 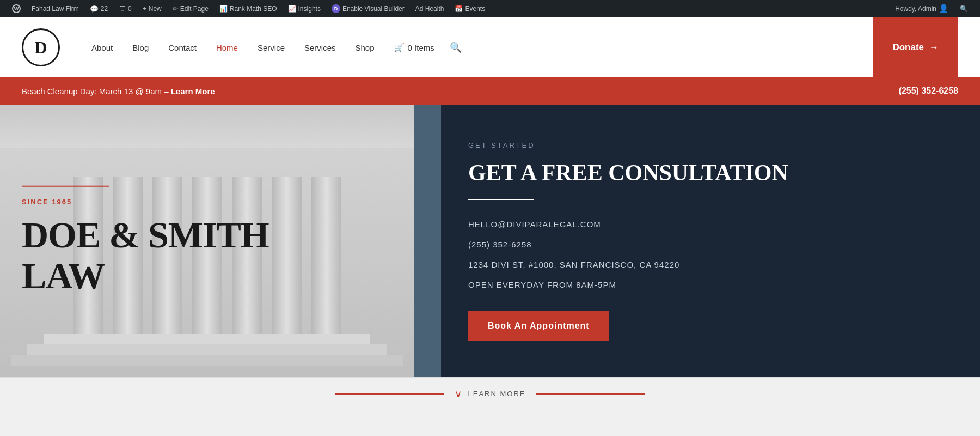 I want to click on admin-bar-search: 🔍, so click(x=964, y=9).